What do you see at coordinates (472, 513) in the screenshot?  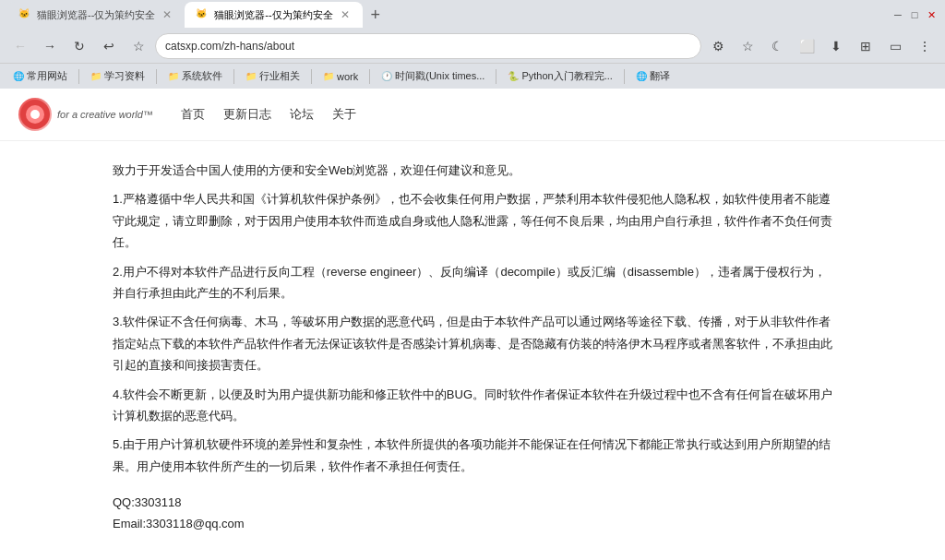 I see `contact-info: QQ:3303118 Email:3303118@qq.com` at bounding box center [472, 513].